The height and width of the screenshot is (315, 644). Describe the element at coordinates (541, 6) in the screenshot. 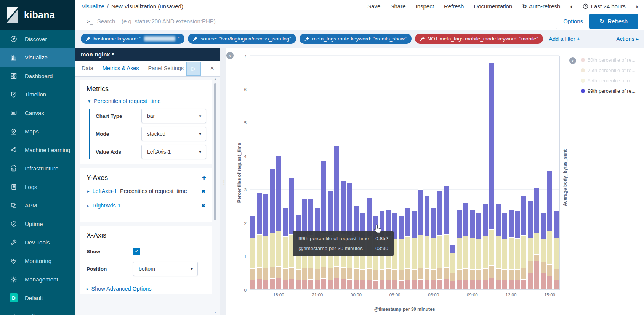

I see `auto-refresh-button: ↻ Auto-refresh` at that location.